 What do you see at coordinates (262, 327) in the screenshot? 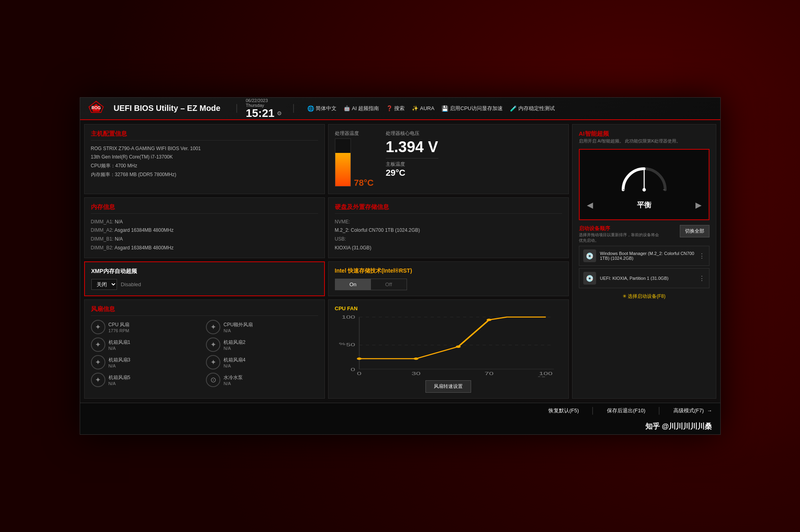
I see `fan-item-cpu-extra: ✦ CPU额外风扇 N/A` at bounding box center [262, 327].